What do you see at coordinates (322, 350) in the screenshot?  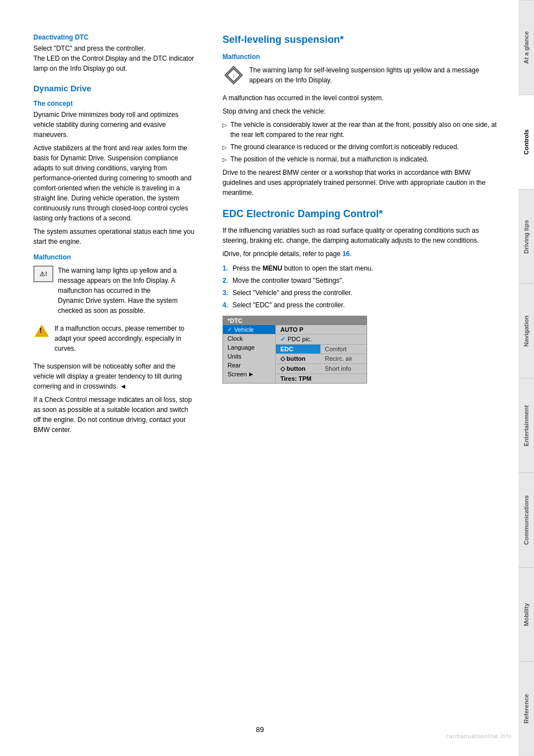 I see `menu-edc-row: EDC Comfort` at bounding box center [322, 350].